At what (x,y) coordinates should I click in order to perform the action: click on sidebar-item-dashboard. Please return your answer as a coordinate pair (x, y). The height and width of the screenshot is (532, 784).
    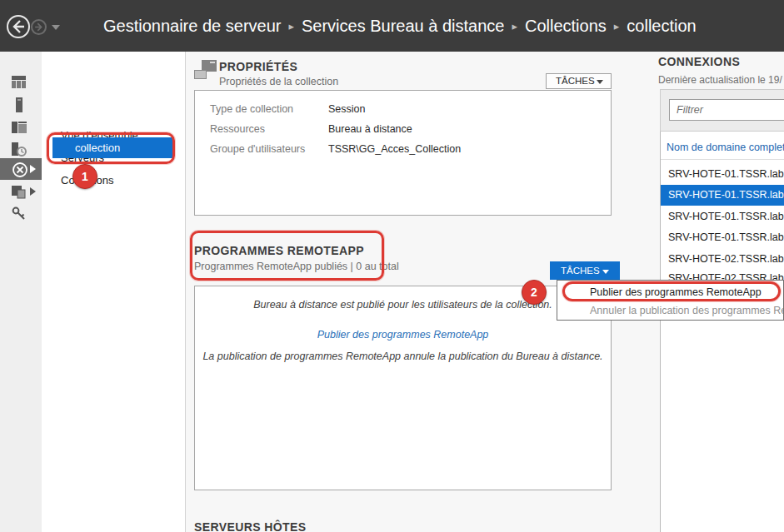
    Looking at the image, I should click on (21, 82).